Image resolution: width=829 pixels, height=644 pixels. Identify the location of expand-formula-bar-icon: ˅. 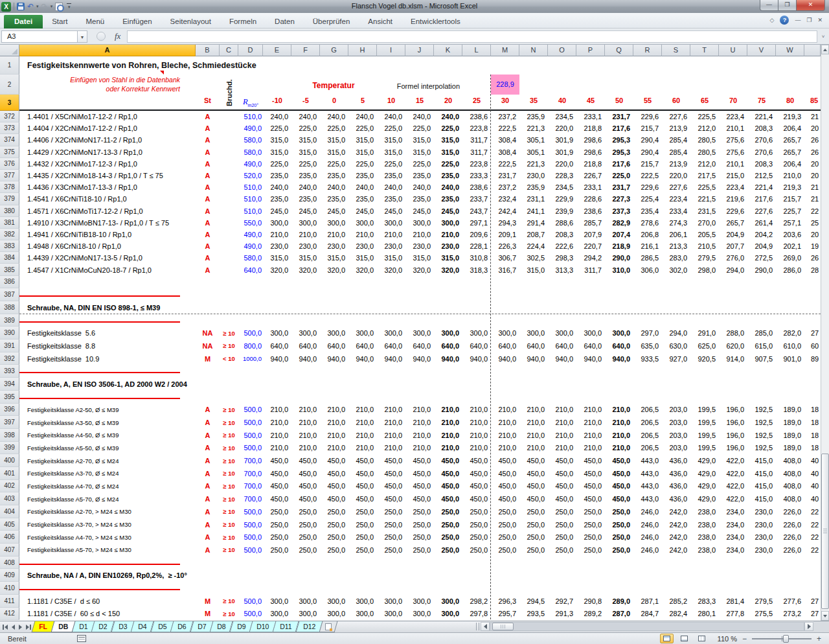
(823, 36).